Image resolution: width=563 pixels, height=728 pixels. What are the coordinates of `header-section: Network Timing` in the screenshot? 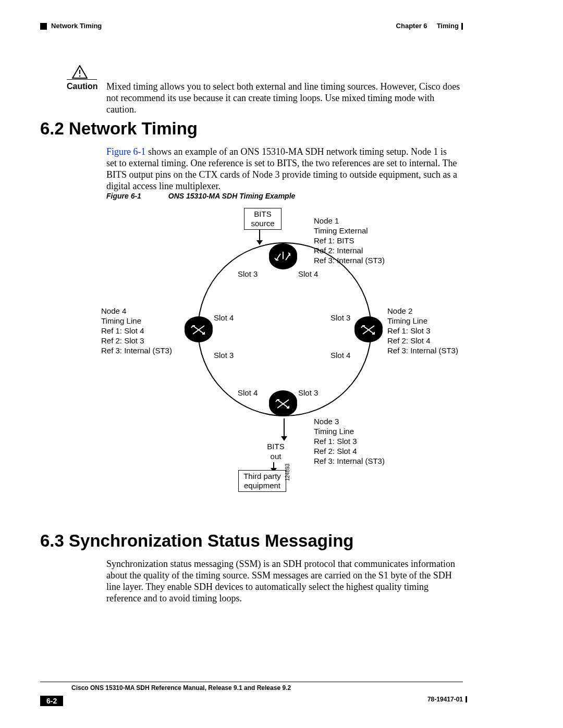 It's located at (76, 26).